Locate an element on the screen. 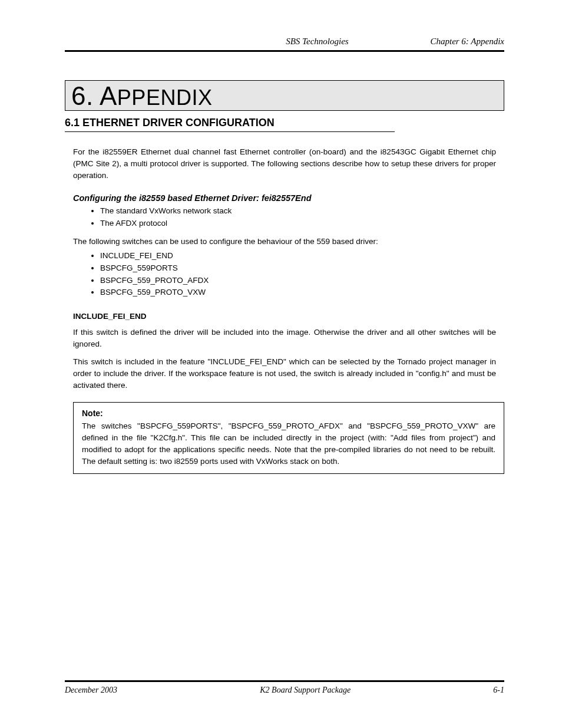 Image resolution: width=562 pixels, height=728 pixels. footer-right: 6-1 is located at coordinates (498, 690).